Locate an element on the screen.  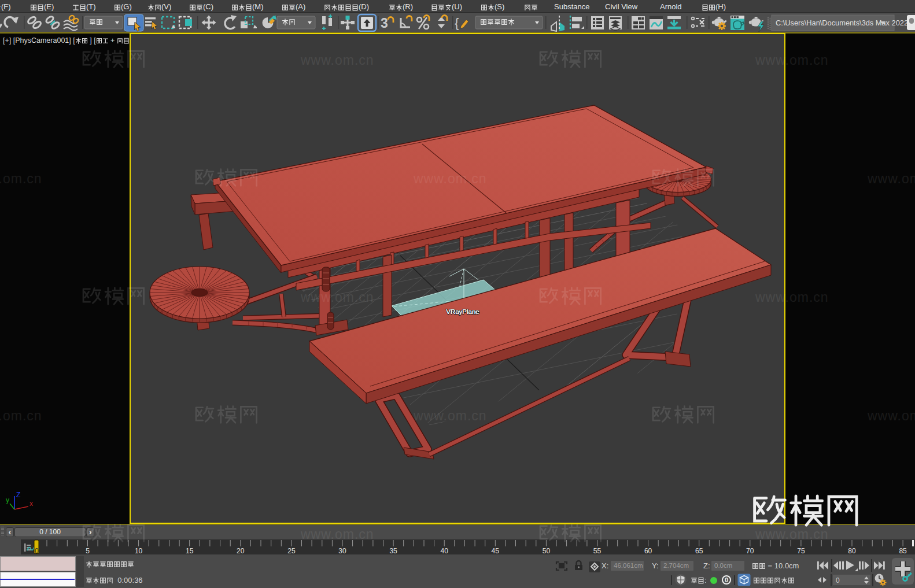
svg-text: 80 is located at coordinates (852, 550).